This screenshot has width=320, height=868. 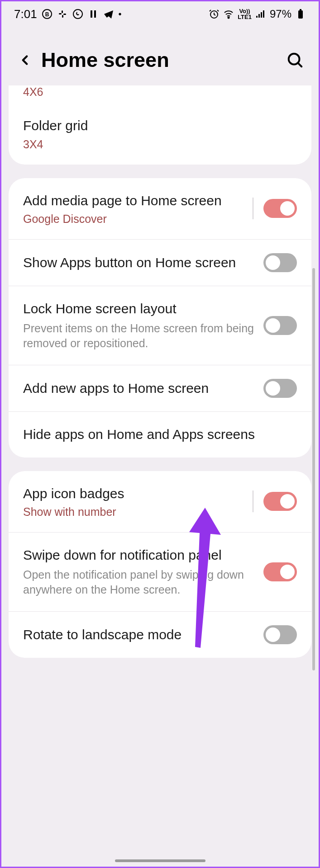 What do you see at coordinates (280, 635) in the screenshot?
I see `rotate-toggle` at bounding box center [280, 635].